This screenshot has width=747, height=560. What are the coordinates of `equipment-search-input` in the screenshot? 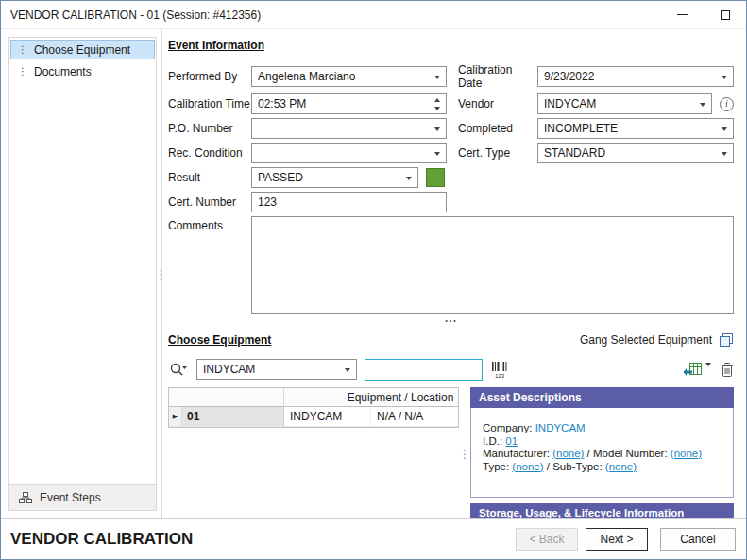 It's located at (423, 370).